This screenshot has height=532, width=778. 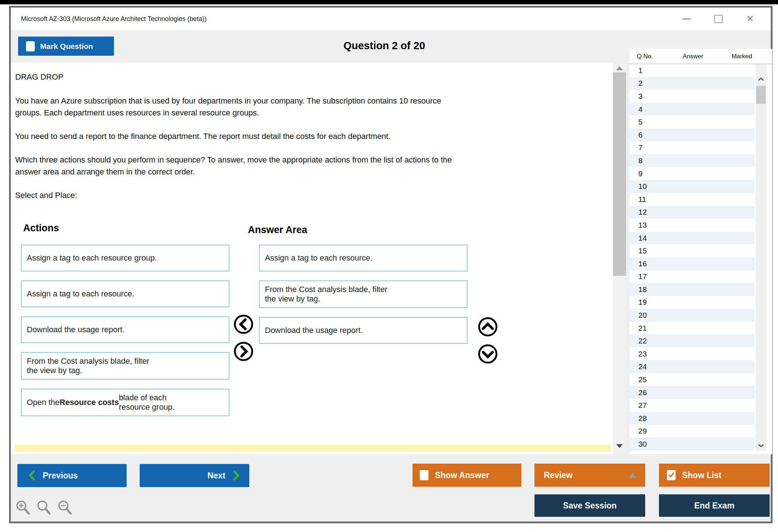 What do you see at coordinates (313, 448) in the screenshot?
I see `highlighted-strip` at bounding box center [313, 448].